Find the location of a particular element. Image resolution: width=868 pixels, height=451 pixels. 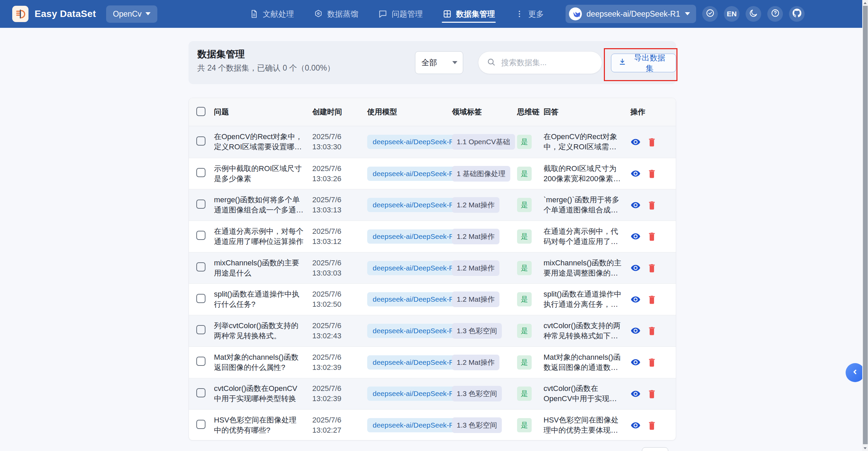

select-all-checkbox is located at coordinates (201, 111).